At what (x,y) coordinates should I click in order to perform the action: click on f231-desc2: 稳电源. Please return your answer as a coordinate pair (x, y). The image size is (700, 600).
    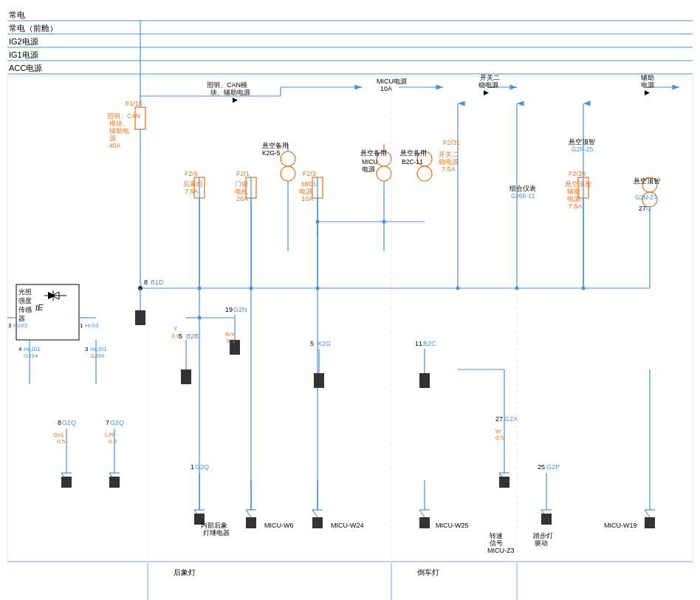
    Looking at the image, I should click on (449, 162).